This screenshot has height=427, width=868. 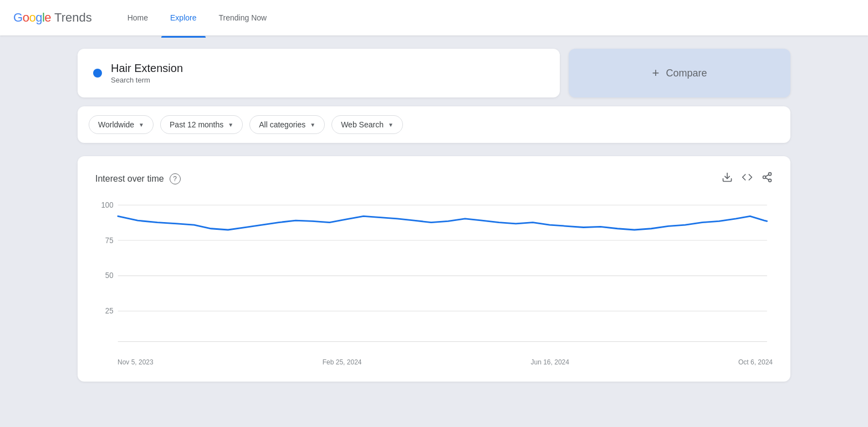 I want to click on x-label-2: Jun 16, 2024, so click(x=550, y=362).